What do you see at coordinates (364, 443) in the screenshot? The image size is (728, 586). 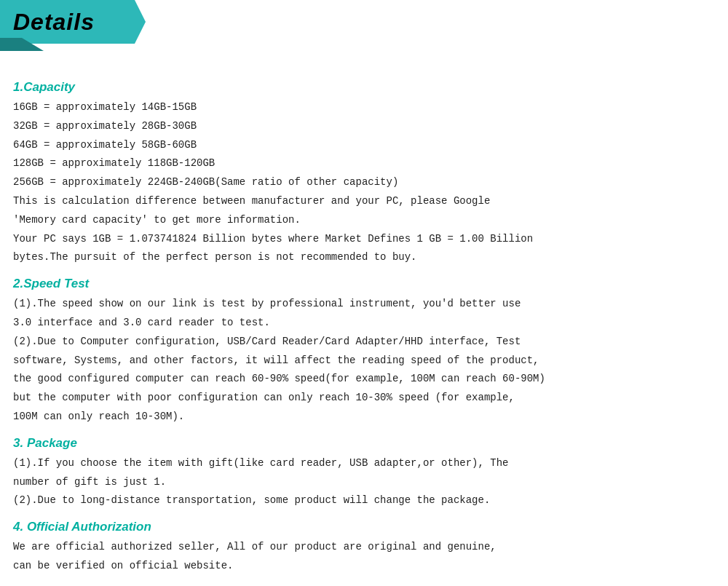 I see `heading-package: 3. Package` at bounding box center [364, 443].